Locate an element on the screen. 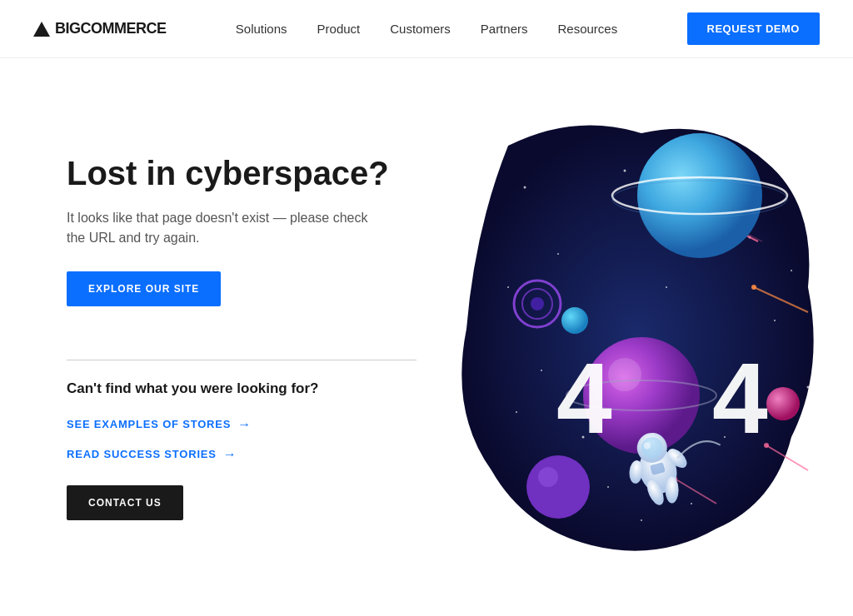 Image resolution: width=853 pixels, height=616 pixels. arrow-icon-2: → is located at coordinates (230, 455).